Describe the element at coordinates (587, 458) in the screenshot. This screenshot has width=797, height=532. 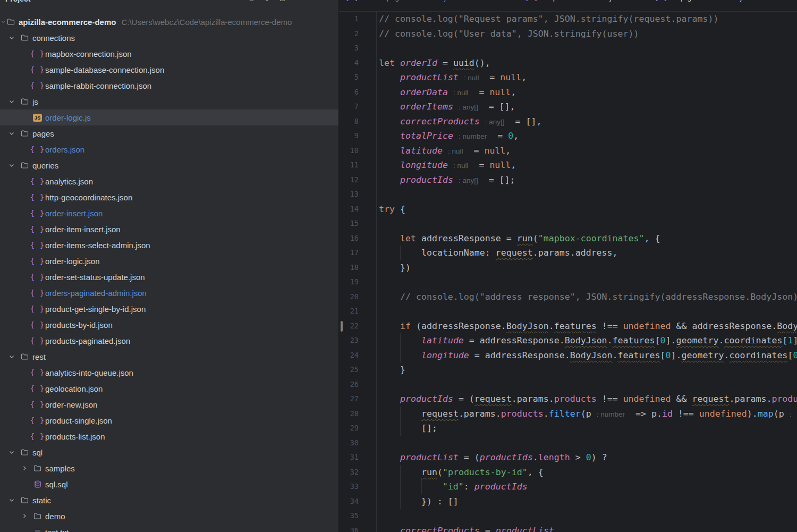
I see `code-line: productList = (productIds.length > 0) ?` at that location.